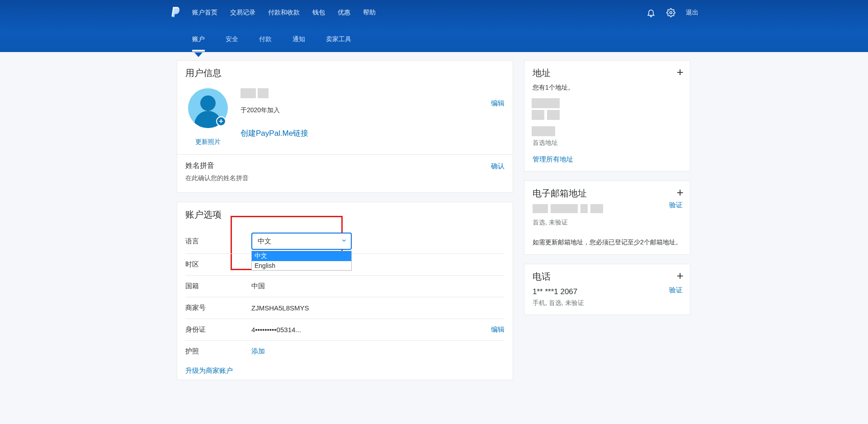 This screenshot has height=424, width=868. I want to click on nav-item-1: 交易记录, so click(243, 13).